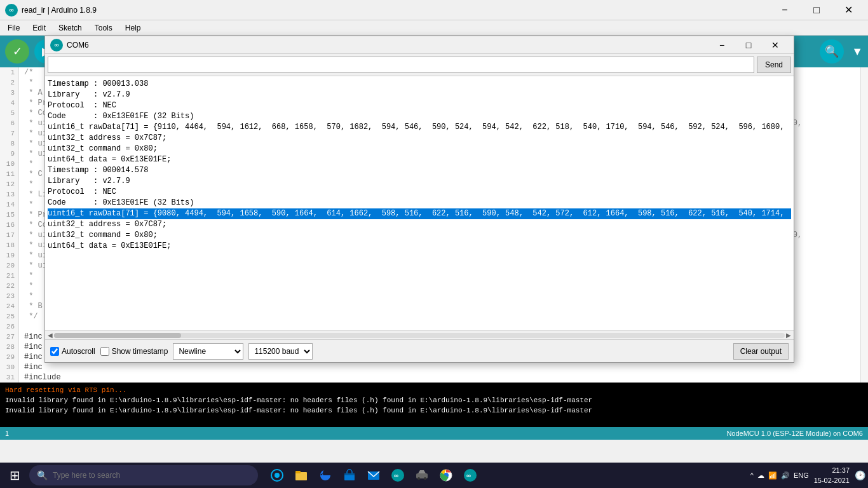 The image size is (868, 488). I want to click on close-button: ✕, so click(848, 10).